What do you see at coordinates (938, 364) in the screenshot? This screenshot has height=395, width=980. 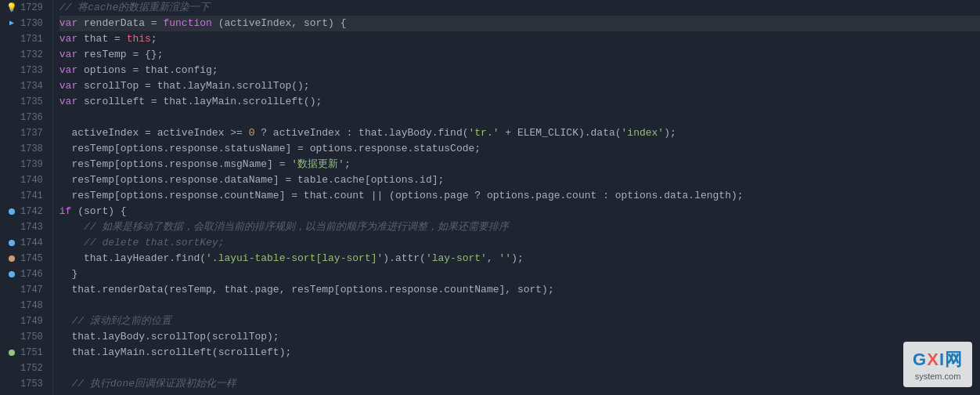 I see `watermark: GXI网 system.com` at bounding box center [938, 364].